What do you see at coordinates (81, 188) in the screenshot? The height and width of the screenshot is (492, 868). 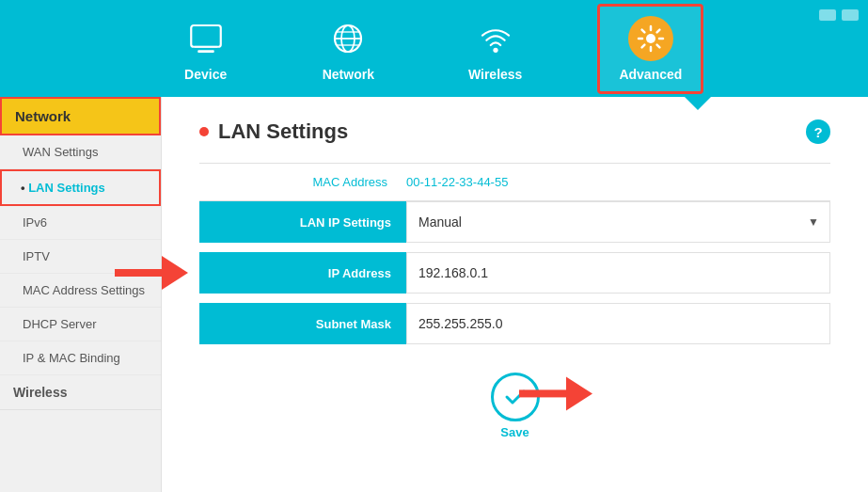 I see `sidebar-item-lan-settings: LAN Settings` at bounding box center [81, 188].